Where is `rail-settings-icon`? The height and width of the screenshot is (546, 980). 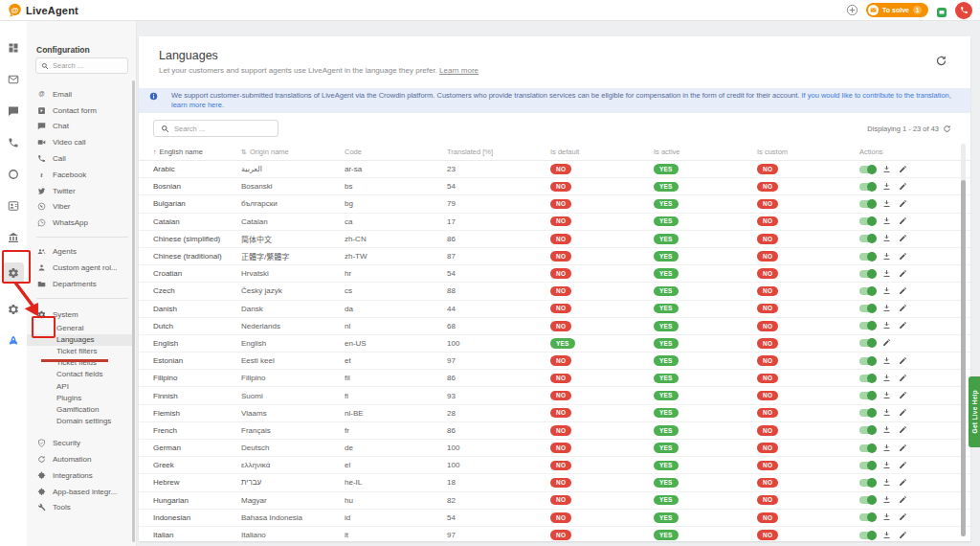 rail-settings-icon is located at coordinates (13, 308).